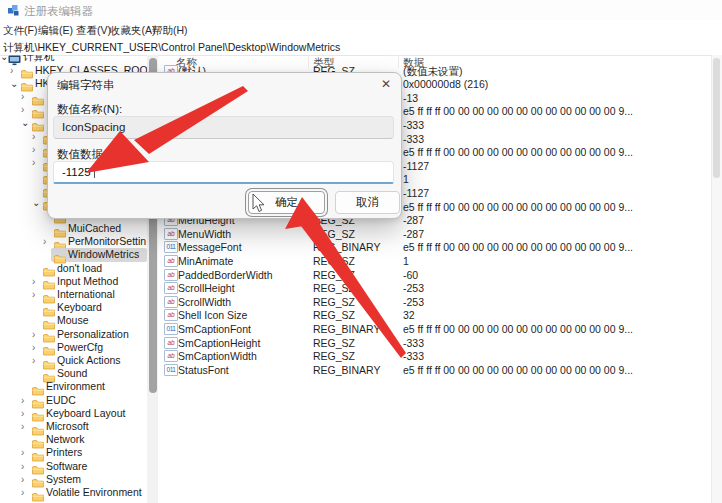  What do you see at coordinates (434, 370) in the screenshot?
I see `value-row-statusfont: 011StatusFontREG_BINARYe5 ff ff ff 00 00…` at bounding box center [434, 370].